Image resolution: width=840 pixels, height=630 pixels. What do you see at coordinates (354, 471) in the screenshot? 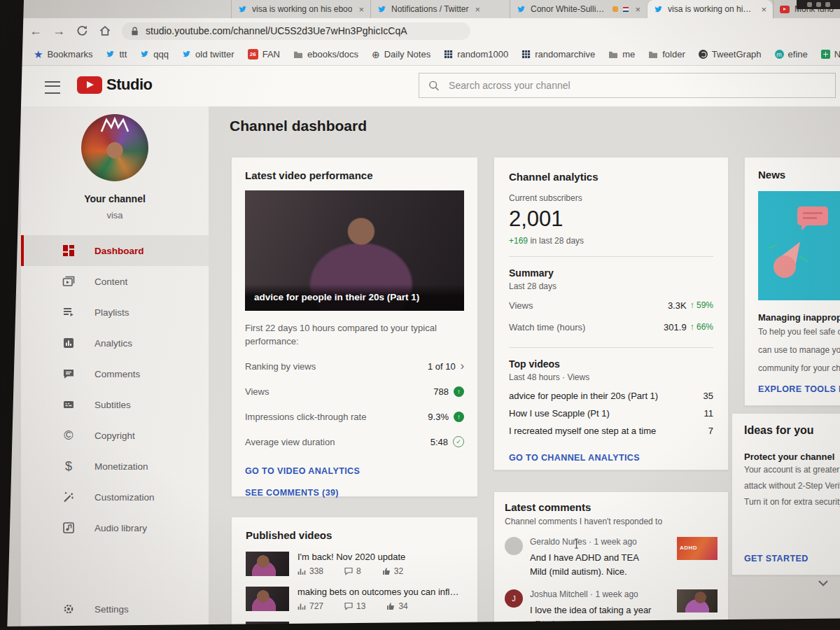
I see `go-to-video-analytics-link: GO TO VIDEO ANALYTICS` at bounding box center [354, 471].